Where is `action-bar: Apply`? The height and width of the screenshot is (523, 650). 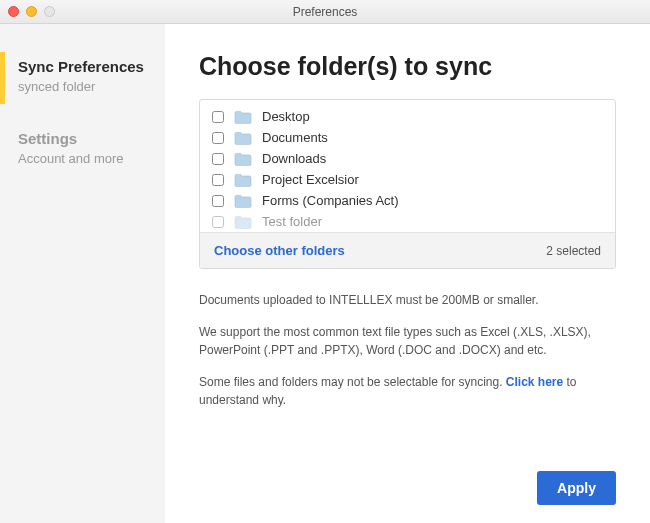
action-bar: Apply is located at coordinates (408, 483).